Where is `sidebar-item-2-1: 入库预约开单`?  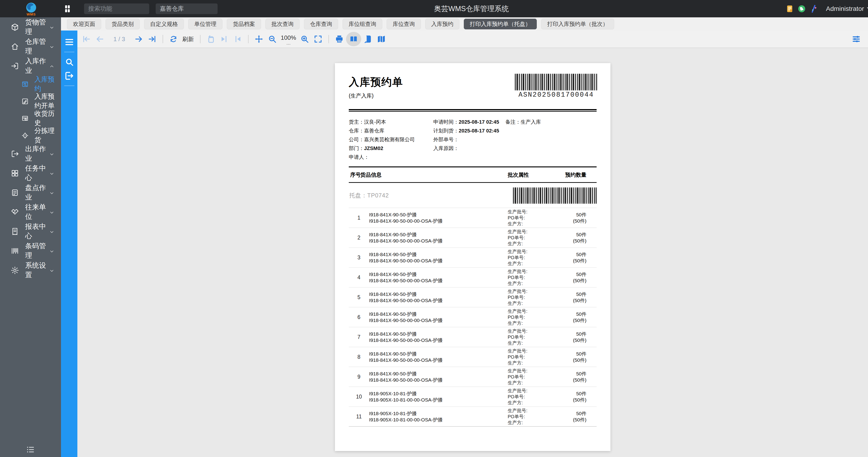
sidebar-item-2-1: 入库预约开单 is located at coordinates (30, 101).